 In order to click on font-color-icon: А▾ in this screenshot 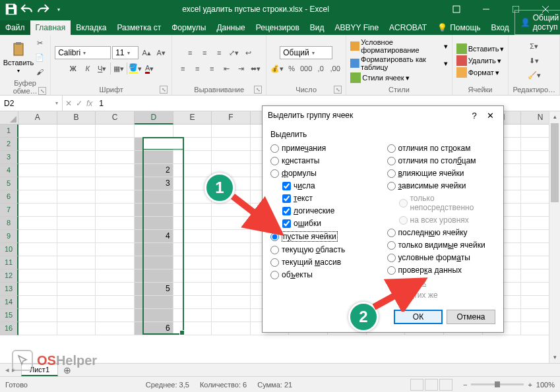, I will do `click(150, 69)`.